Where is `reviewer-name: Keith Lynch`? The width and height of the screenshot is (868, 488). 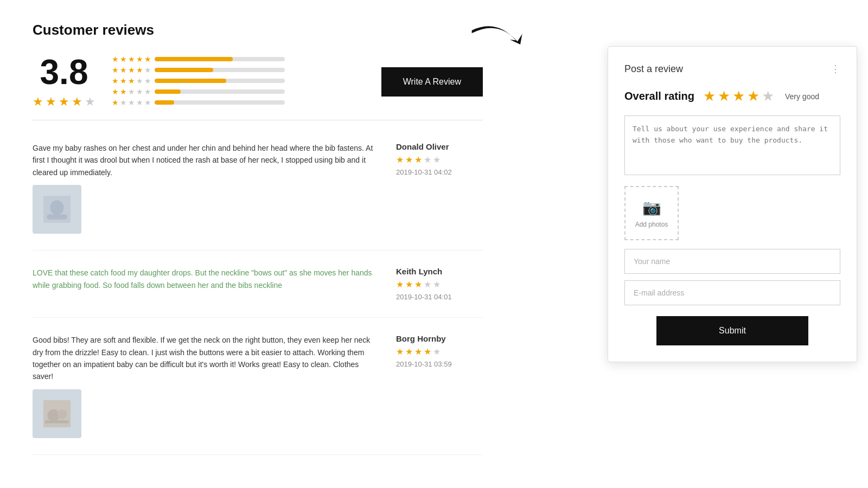
reviewer-name: Keith Lynch is located at coordinates (439, 271).